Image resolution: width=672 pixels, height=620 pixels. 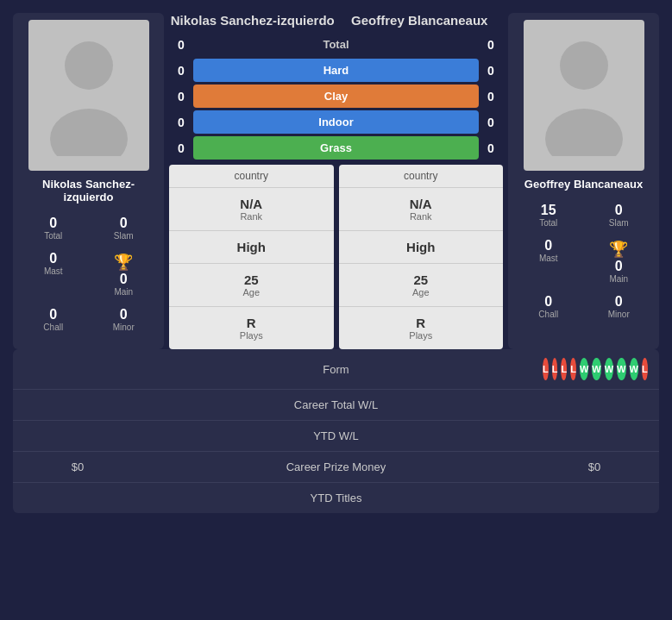 What do you see at coordinates (252, 176) in the screenshot?
I see `left-country-row: country` at bounding box center [252, 176].